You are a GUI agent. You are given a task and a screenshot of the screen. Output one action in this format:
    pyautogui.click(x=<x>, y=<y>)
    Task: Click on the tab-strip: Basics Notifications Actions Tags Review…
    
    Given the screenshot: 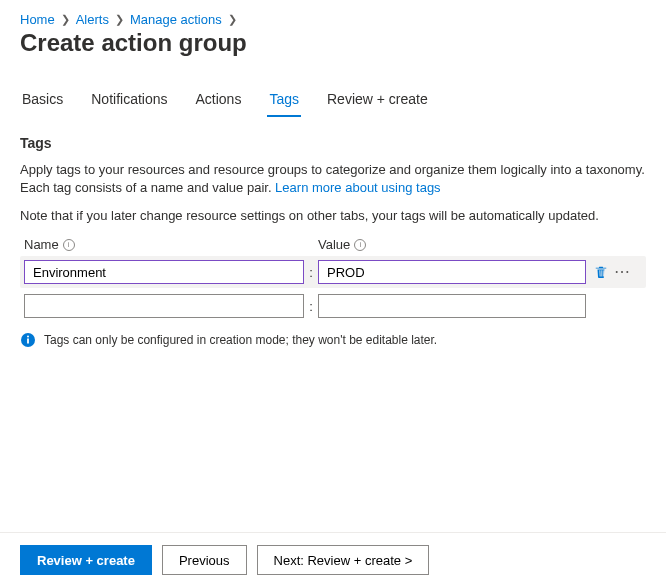 What is the action you would take?
    pyautogui.click(x=333, y=101)
    